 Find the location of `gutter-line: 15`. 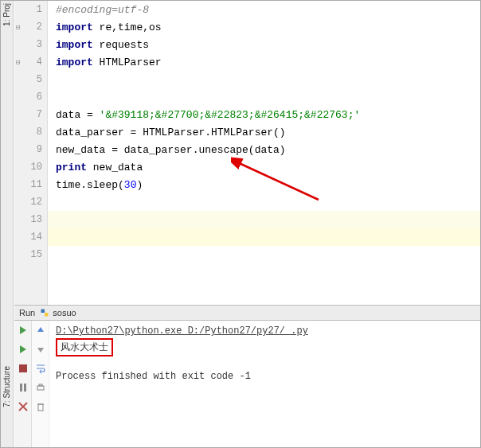

gutter-line: 15 is located at coordinates (30, 255).